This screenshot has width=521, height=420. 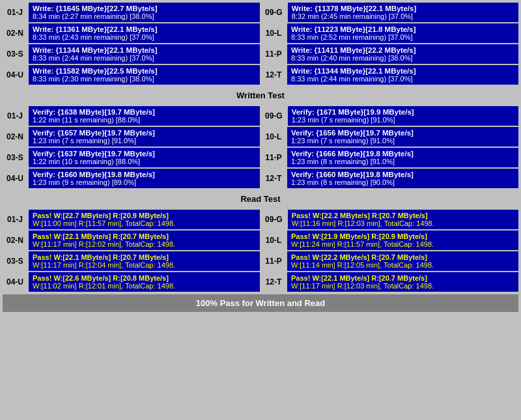 What do you see at coordinates (260, 303) in the screenshot?
I see `footer-bar: 100% Pass for Written and Read` at bounding box center [260, 303].